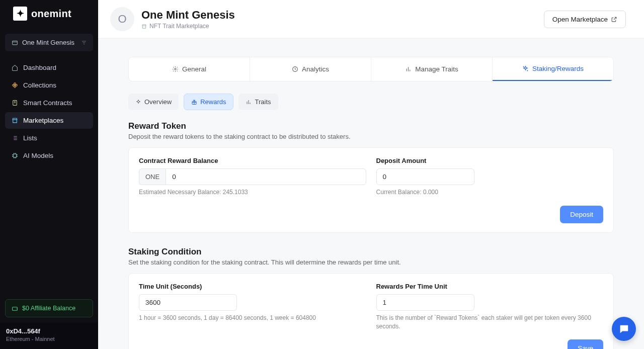 The height and width of the screenshot is (349, 644). What do you see at coordinates (49, 156) in the screenshot?
I see `nav-ai-models: AI Models` at bounding box center [49, 156].